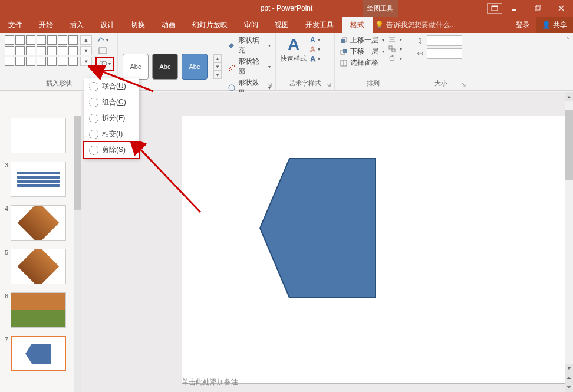 Image resolution: width=573 pixels, height=392 pixels. What do you see at coordinates (15, 25) in the screenshot?
I see `tab-file: 文件` at bounding box center [15, 25].